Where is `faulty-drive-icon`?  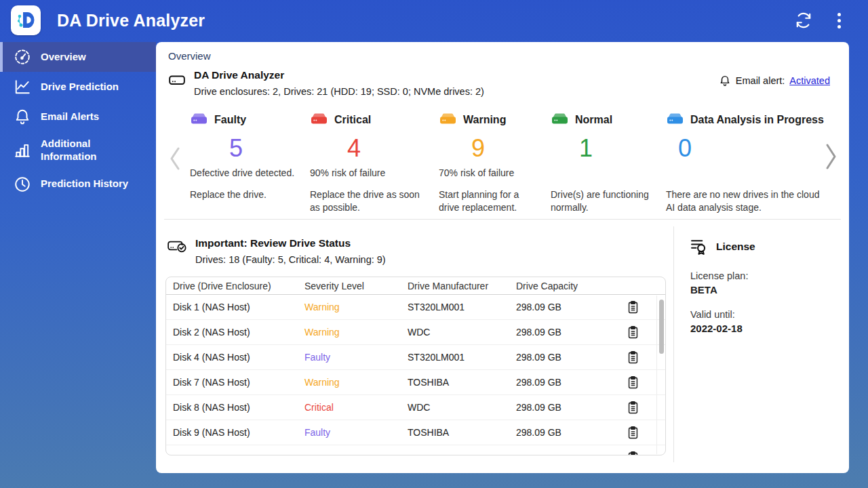 faulty-drive-icon is located at coordinates (199, 120).